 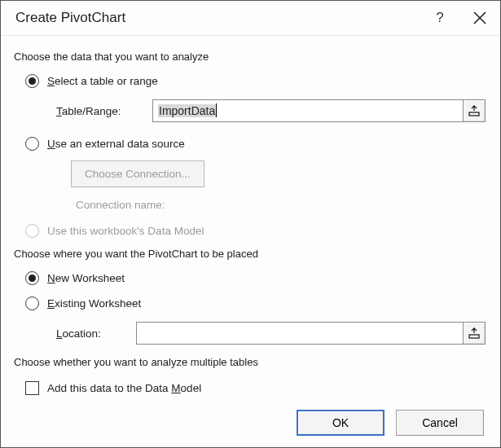 What do you see at coordinates (341, 423) in the screenshot?
I see `ok-button: OK` at bounding box center [341, 423].